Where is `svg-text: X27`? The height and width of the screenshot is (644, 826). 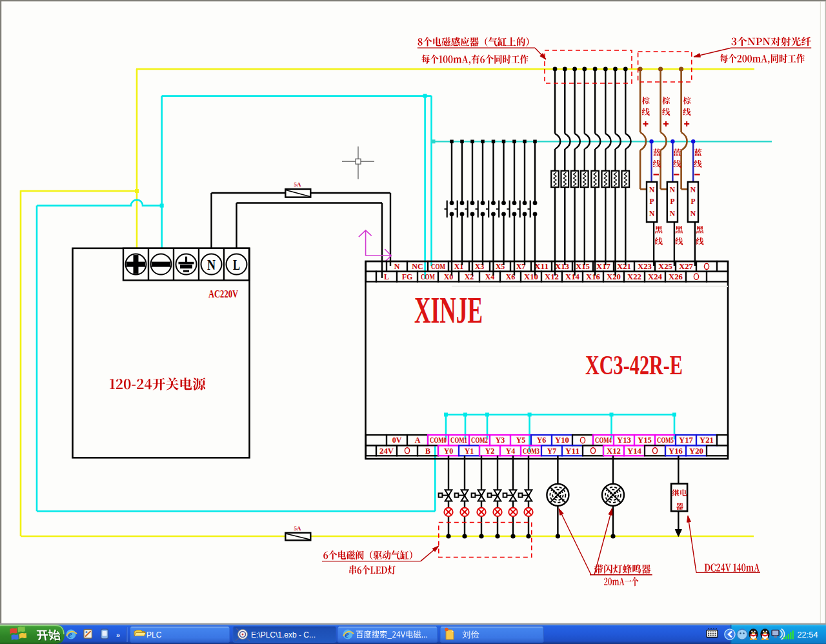
svg-text: X27 is located at coordinates (686, 267).